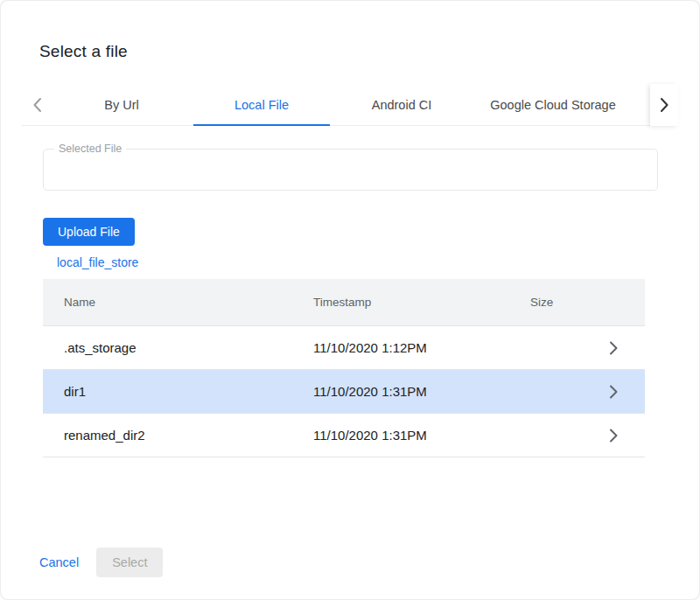  Describe the element at coordinates (178, 303) in the screenshot. I see `column-header-name: Name` at that location.